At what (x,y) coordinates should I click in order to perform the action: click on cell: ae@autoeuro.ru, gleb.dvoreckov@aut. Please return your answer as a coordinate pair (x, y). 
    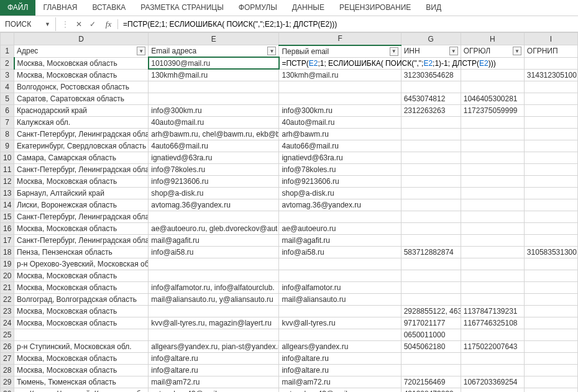
    Looking at the image, I should click on (214, 229).